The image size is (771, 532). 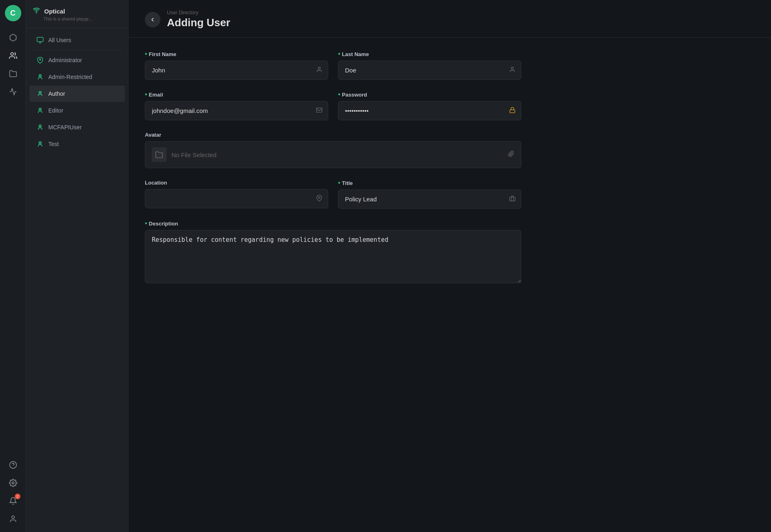 I want to click on location-label: Location, so click(x=237, y=183).